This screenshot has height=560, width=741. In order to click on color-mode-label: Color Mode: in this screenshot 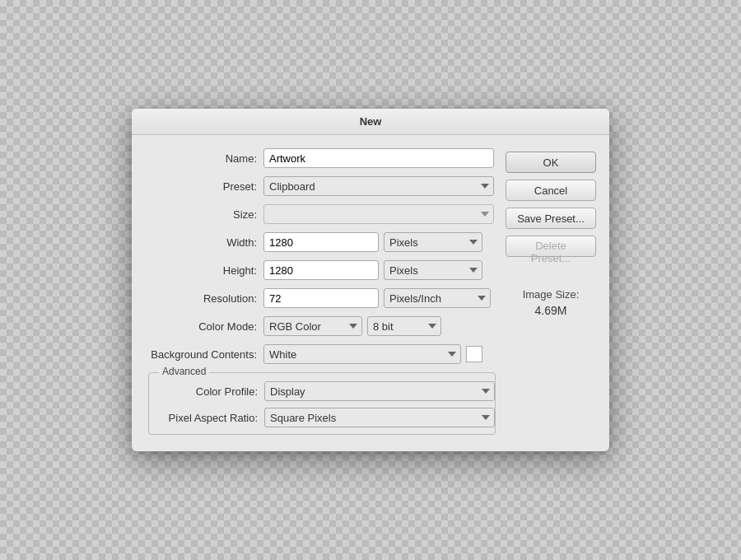, I will do `click(206, 326)`.